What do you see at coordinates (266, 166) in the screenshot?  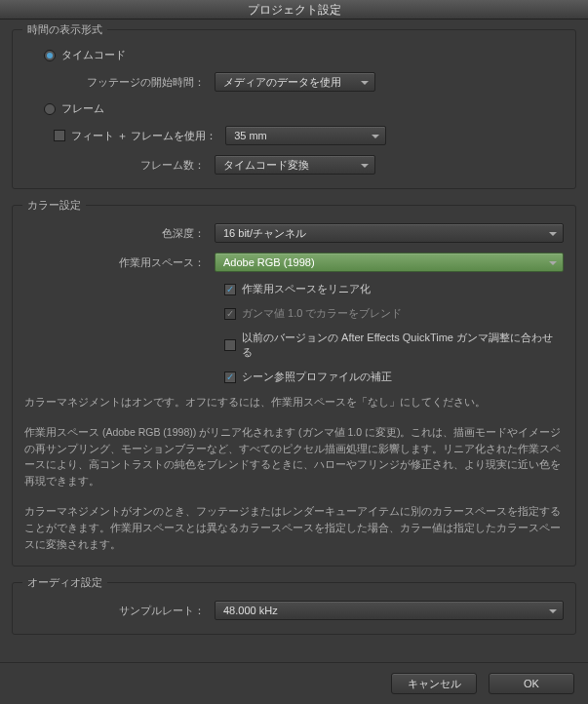 I see `select-frame-count-value: タイムコード変換` at bounding box center [266, 166].